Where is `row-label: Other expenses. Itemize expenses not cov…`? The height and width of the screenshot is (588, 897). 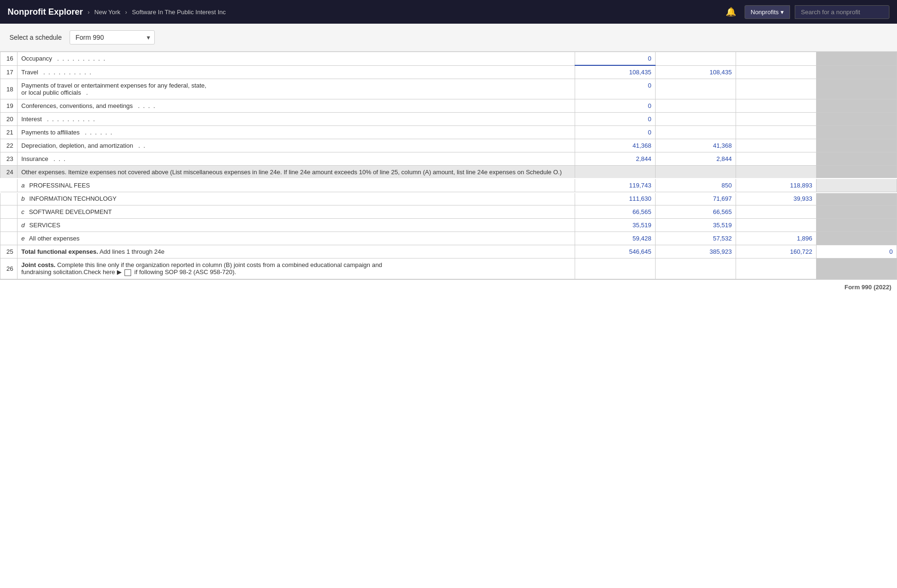 row-label: Other expenses. Itemize expenses not cov… is located at coordinates (296, 172).